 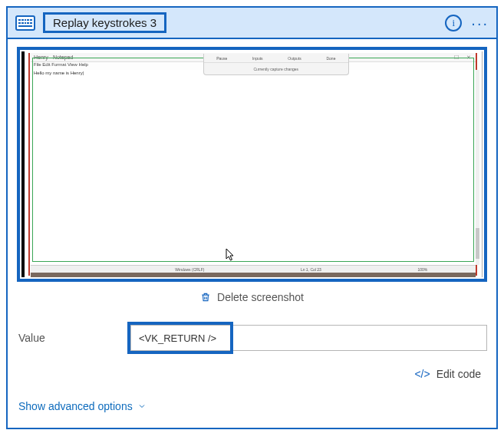 What do you see at coordinates (74, 338) in the screenshot?
I see `value-label: Value` at bounding box center [74, 338].